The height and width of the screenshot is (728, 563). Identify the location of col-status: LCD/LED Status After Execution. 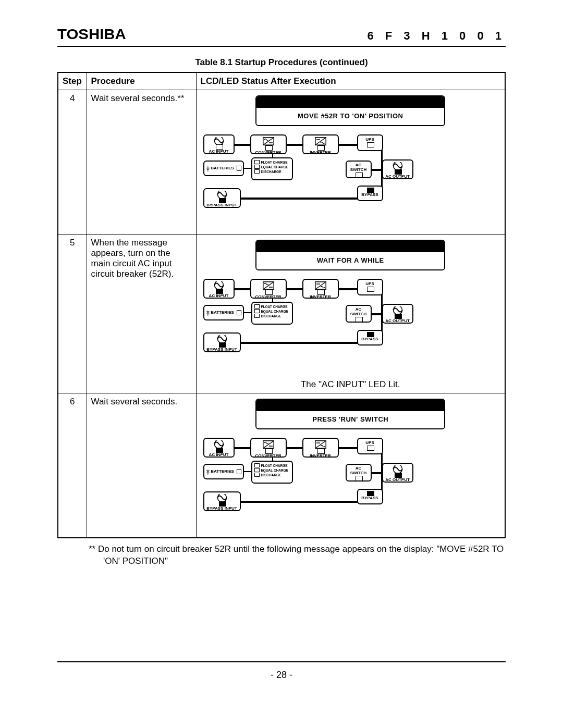
(350, 81).